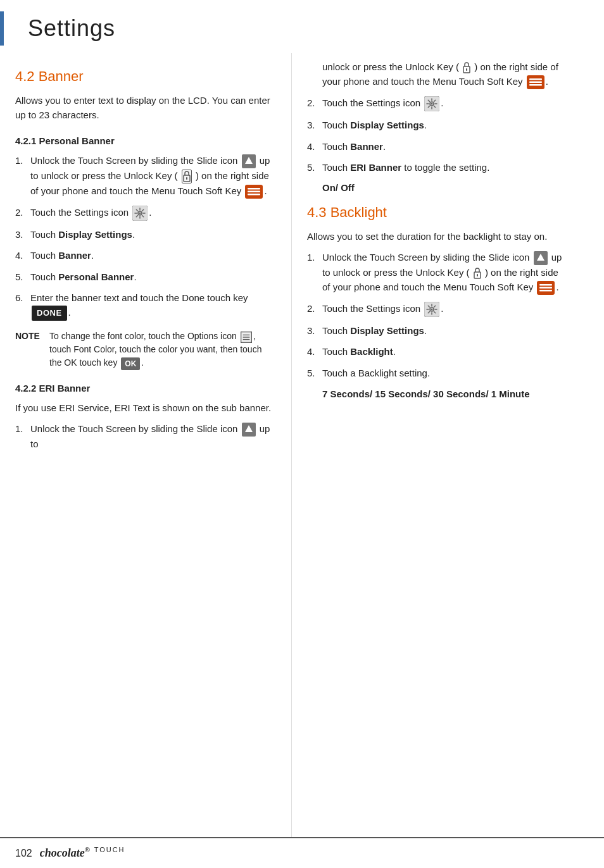 The height and width of the screenshot is (868, 604). Describe the element at coordinates (315, 330) in the screenshot. I see `backlight-step-number-3: 3.` at that location.